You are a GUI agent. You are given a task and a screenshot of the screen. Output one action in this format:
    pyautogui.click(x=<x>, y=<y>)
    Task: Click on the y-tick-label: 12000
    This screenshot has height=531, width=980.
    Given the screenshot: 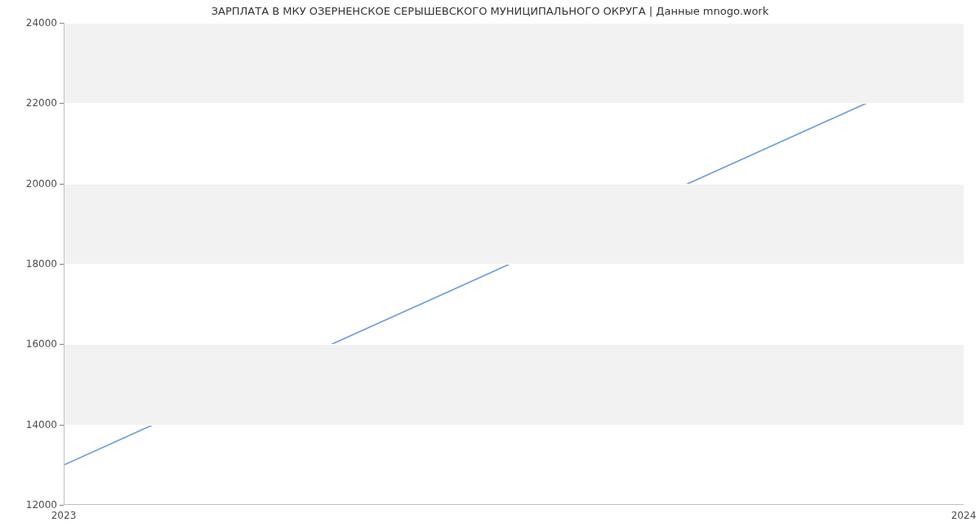 What is the action you would take?
    pyautogui.click(x=31, y=505)
    